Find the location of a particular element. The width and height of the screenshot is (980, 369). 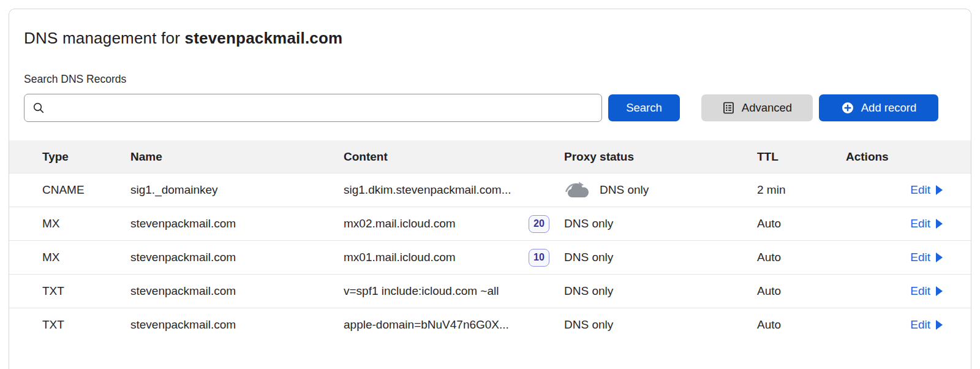

page-title-domain: stevenpackmail.com is located at coordinates (263, 38).